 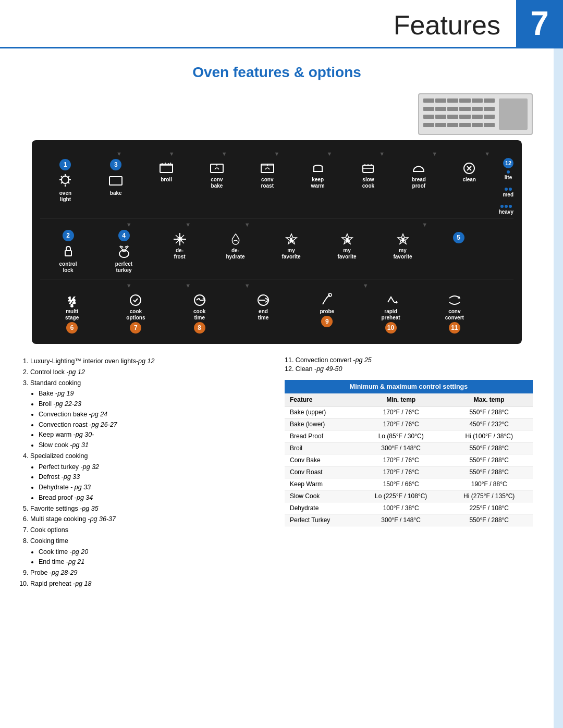 What do you see at coordinates (167, 187) in the screenshot?
I see `btn-broil: broil` at bounding box center [167, 187].